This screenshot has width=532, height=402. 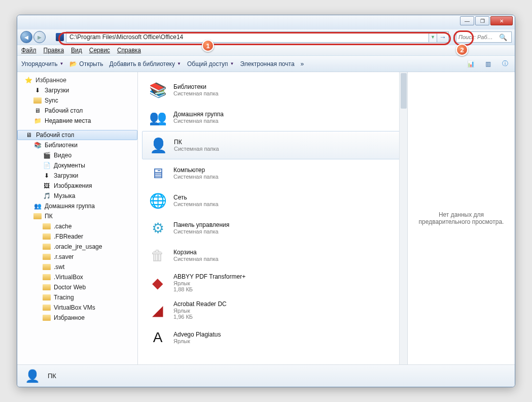 I want to click on tree-fbreader: .FBReader, so click(x=68, y=237).